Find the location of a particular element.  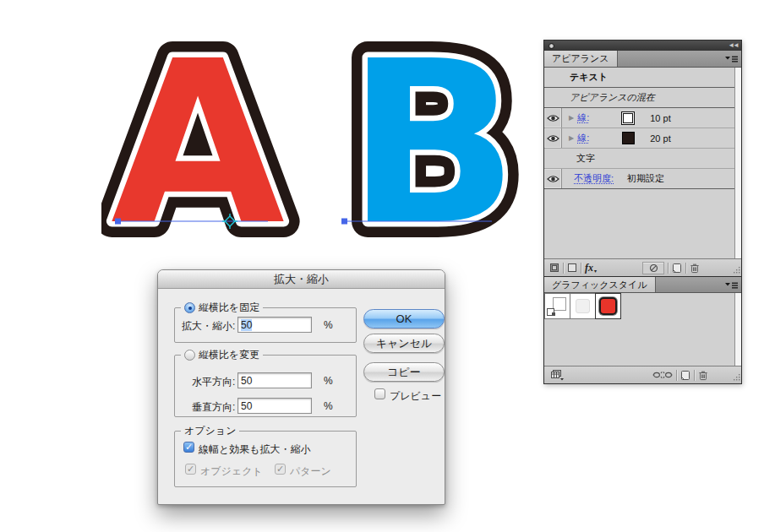

duplicate-item-icon is located at coordinates (677, 269).